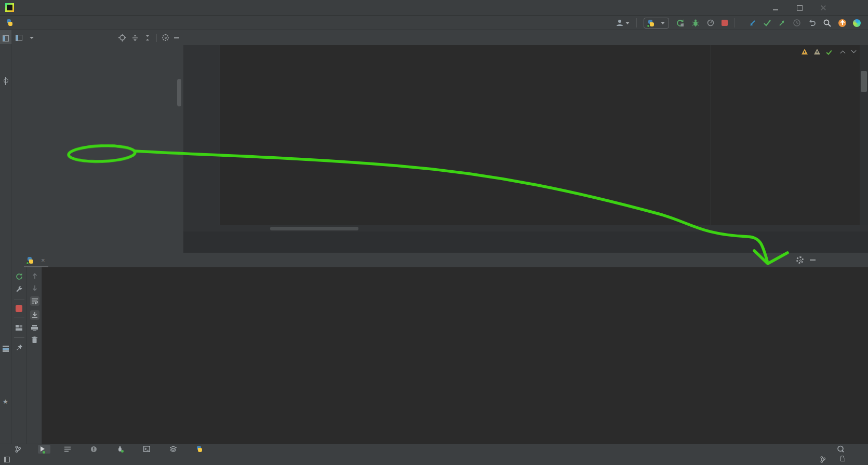 This screenshot has width=868, height=465. What do you see at coordinates (742, 23) in the screenshot?
I see `main-toolbar` at bounding box center [742, 23].